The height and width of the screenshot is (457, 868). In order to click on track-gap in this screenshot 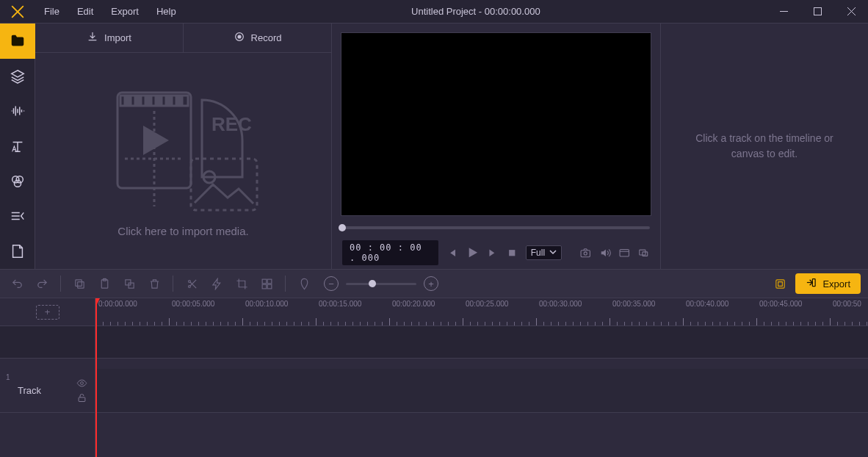, I will do `click(482, 364)`.